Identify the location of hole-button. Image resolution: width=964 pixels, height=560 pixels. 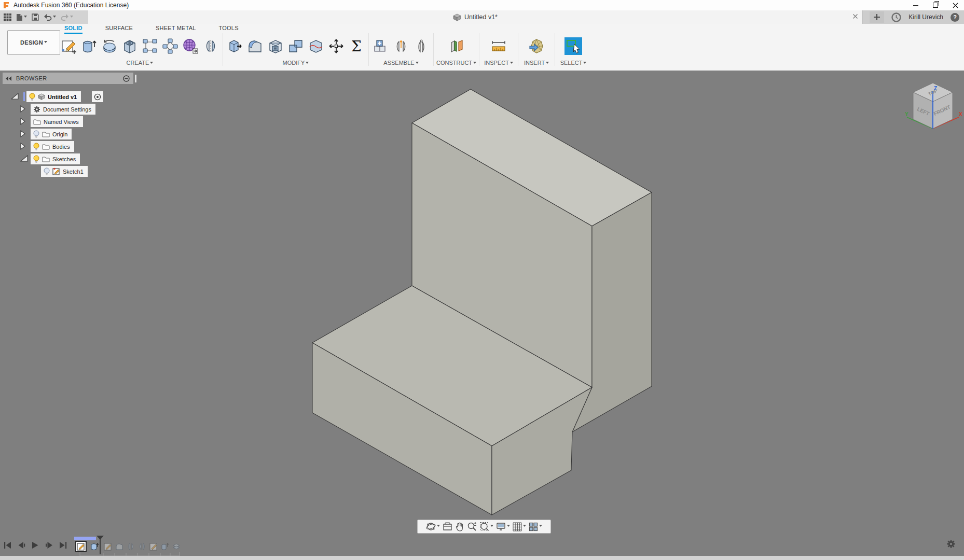
(130, 46).